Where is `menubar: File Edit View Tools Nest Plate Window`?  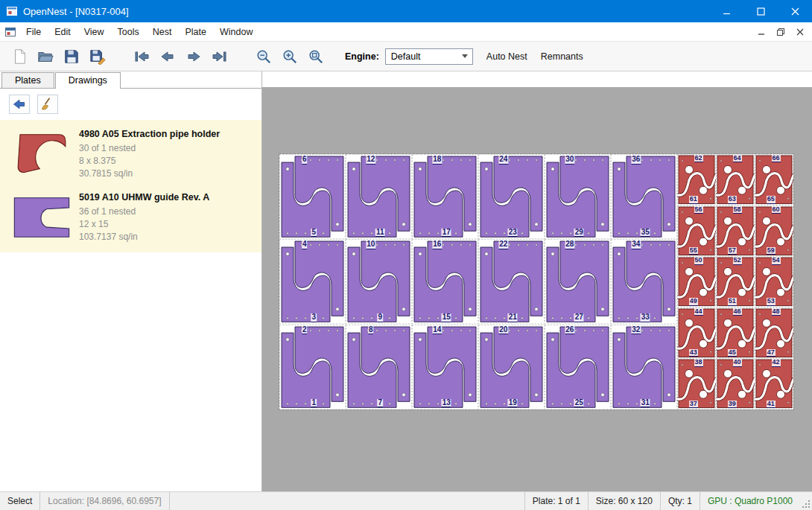
menubar: File Edit View Tools Nest Plate Window is located at coordinates (406, 32).